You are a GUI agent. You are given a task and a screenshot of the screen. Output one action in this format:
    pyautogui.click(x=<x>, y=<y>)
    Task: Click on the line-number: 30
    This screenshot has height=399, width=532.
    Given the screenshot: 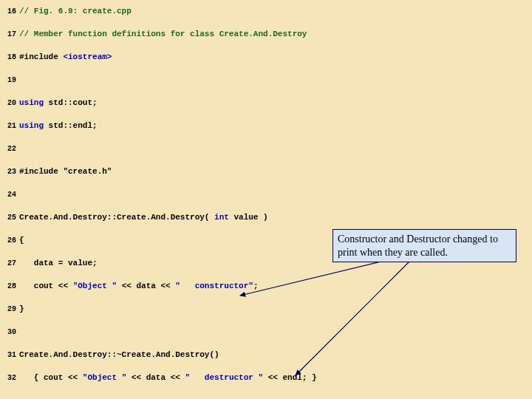 What is the action you would take?
    pyautogui.click(x=10, y=332)
    